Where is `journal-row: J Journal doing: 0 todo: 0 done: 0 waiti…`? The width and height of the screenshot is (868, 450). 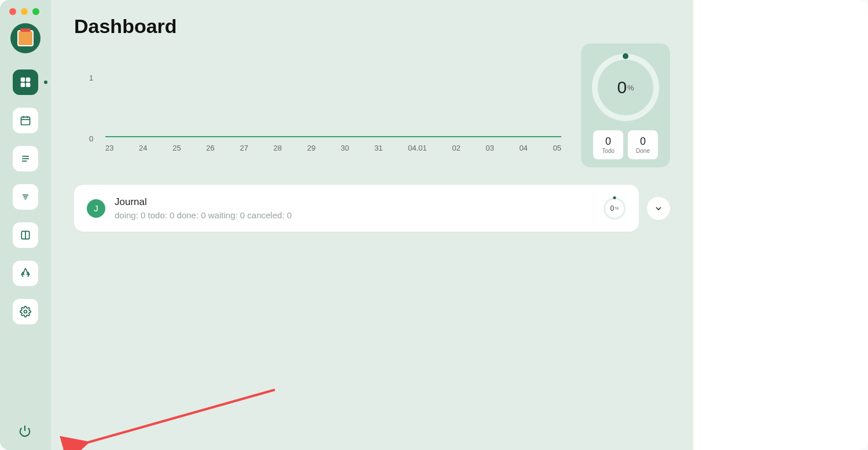 journal-row: J Journal doing: 0 todo: 0 done: 0 waiti… is located at coordinates (372, 208).